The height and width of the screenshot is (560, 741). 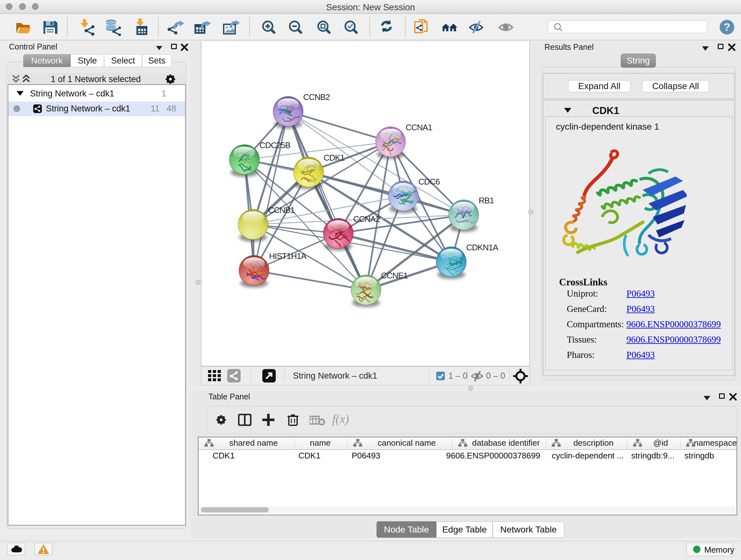 I want to click on svg-text: CCNB1, so click(x=281, y=210).